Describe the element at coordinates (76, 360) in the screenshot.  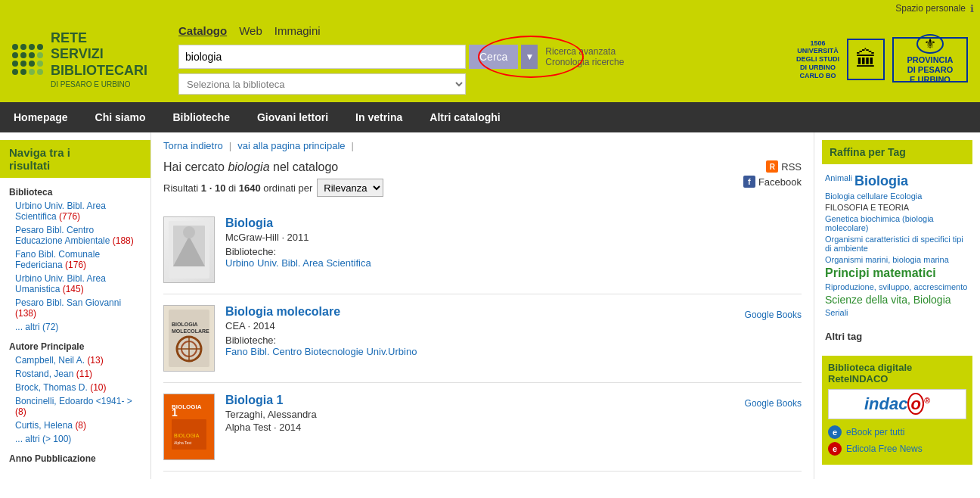
I see `sidebar-link: Campbell, Neil A. (13)` at that location.